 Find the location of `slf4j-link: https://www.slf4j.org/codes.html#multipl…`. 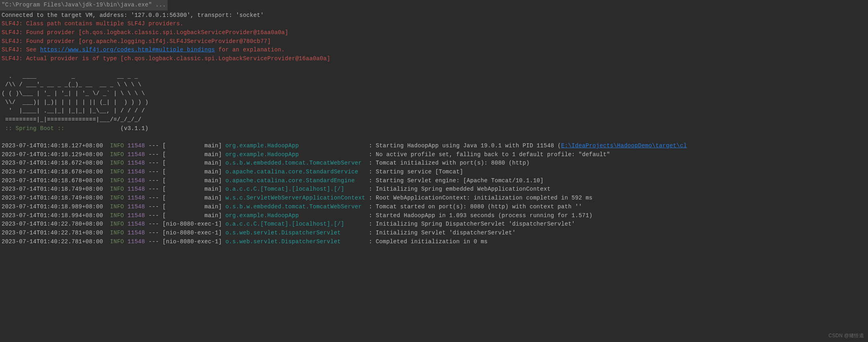

slf4j-link: https://www.slf4j.org/codes.html#multipl… is located at coordinates (128, 50).